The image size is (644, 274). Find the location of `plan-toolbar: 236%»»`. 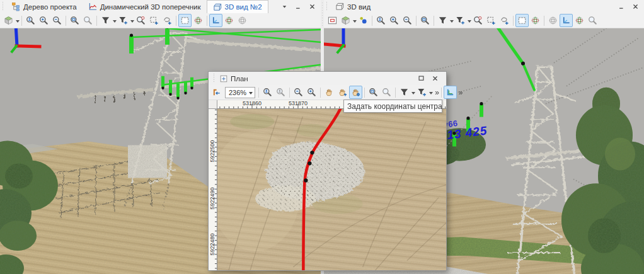

plan-toolbar: 236%»» is located at coordinates (328, 93).